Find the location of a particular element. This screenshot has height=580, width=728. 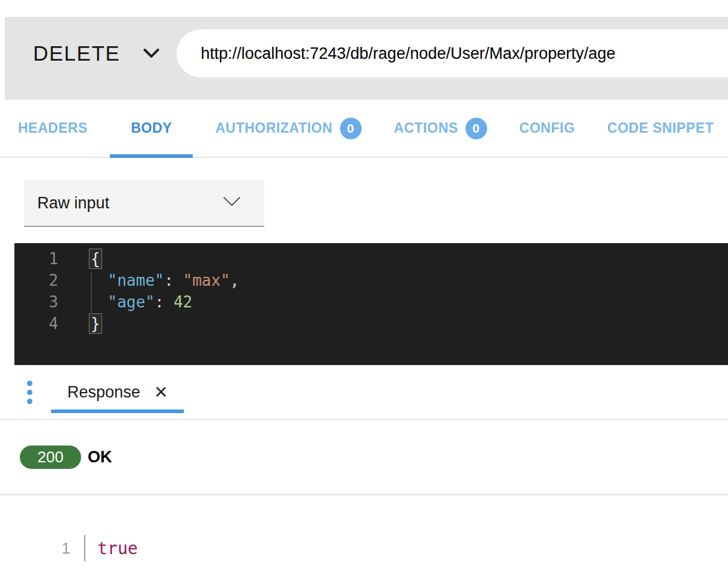

response-tab: Response × is located at coordinates (118, 392).